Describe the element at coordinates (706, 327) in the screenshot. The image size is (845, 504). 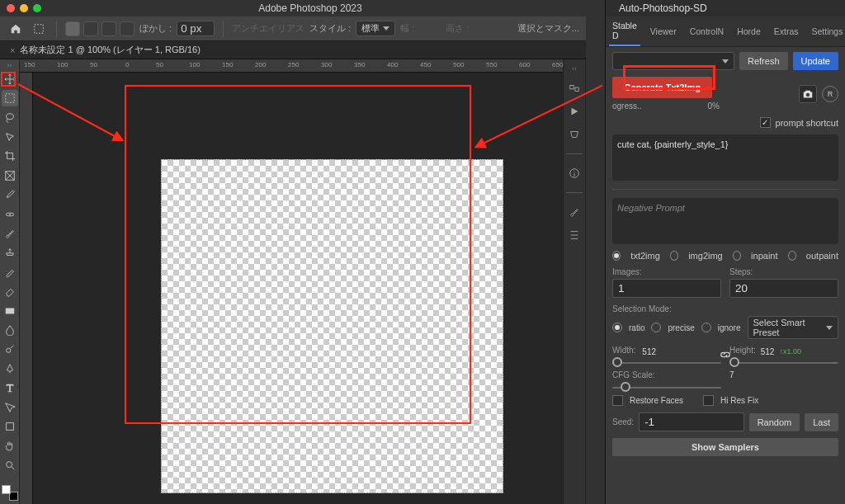
I see `selmode-ignore` at that location.